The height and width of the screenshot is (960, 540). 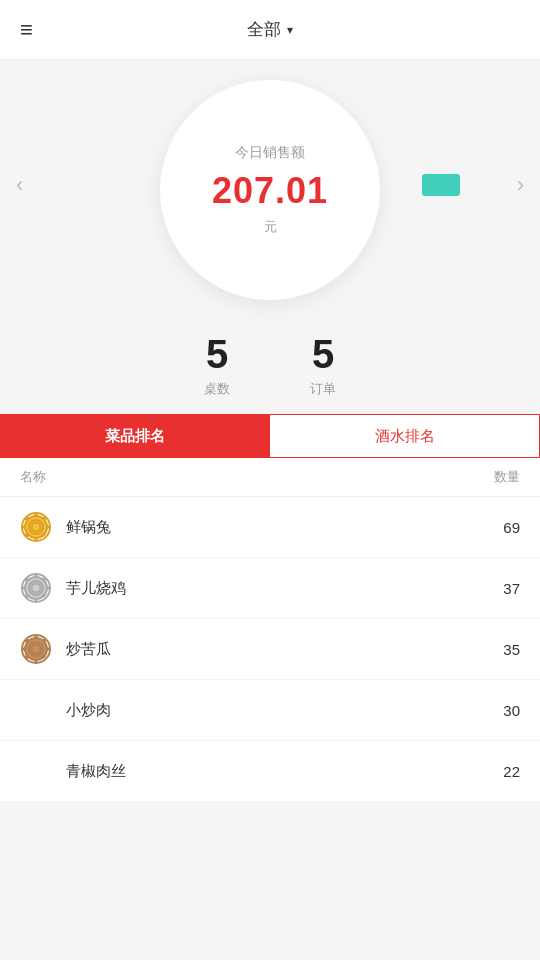 What do you see at coordinates (36, 771) in the screenshot?
I see `rank-5-placeholder` at bounding box center [36, 771].